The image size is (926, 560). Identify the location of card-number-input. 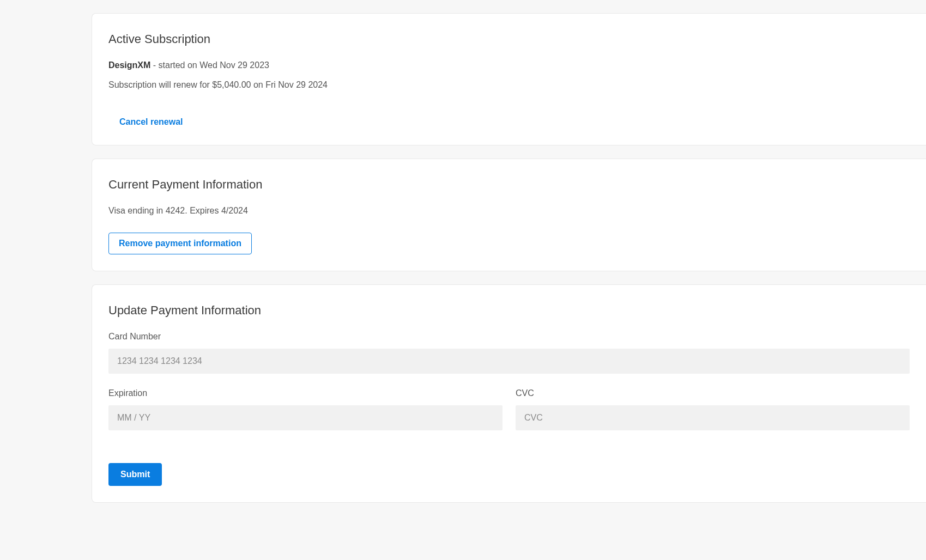
(509, 361).